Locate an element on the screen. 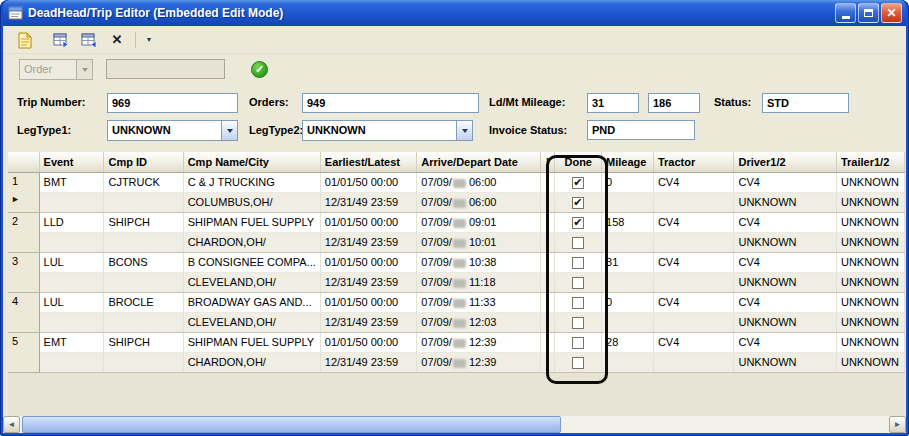 The height and width of the screenshot is (436, 909). cell-arrive-date: 07/09/11:33 is located at coordinates (478, 302).